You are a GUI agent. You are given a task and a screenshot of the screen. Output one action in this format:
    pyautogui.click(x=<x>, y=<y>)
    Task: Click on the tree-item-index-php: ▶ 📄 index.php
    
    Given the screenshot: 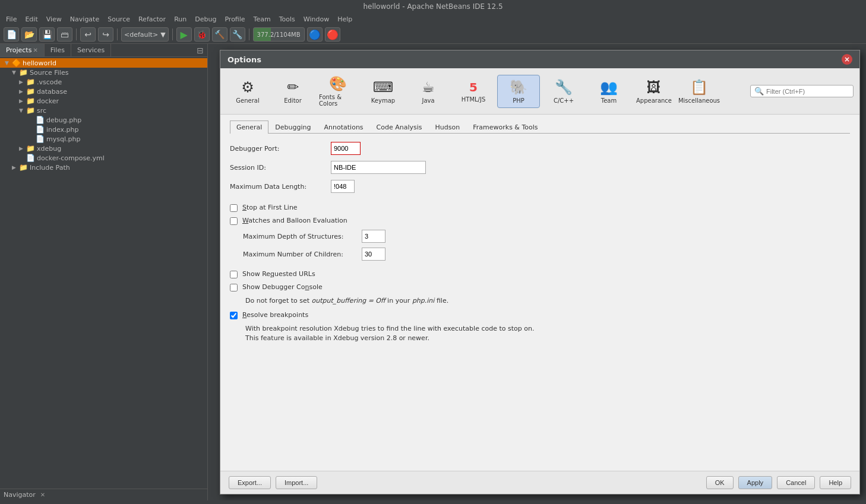 What is the action you would take?
    pyautogui.click(x=103, y=129)
    